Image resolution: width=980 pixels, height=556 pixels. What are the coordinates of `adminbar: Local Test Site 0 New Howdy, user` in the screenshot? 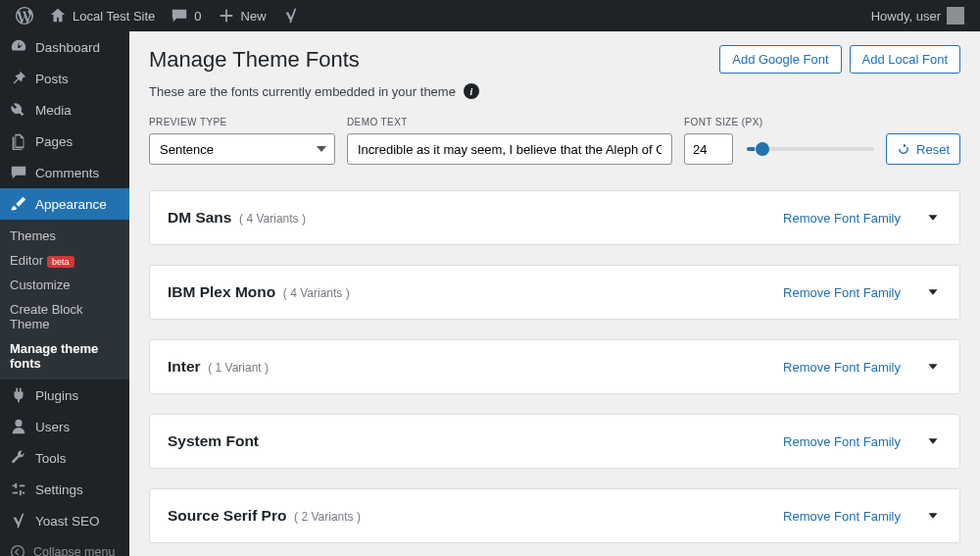 It's located at (490, 16).